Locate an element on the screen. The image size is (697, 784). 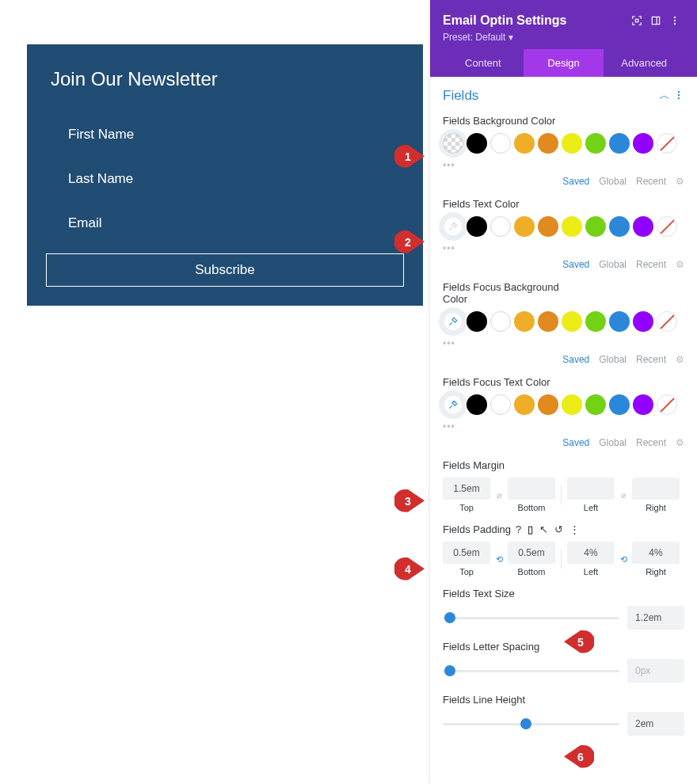
link-tb-icon: ⟲ is located at coordinates (499, 559).